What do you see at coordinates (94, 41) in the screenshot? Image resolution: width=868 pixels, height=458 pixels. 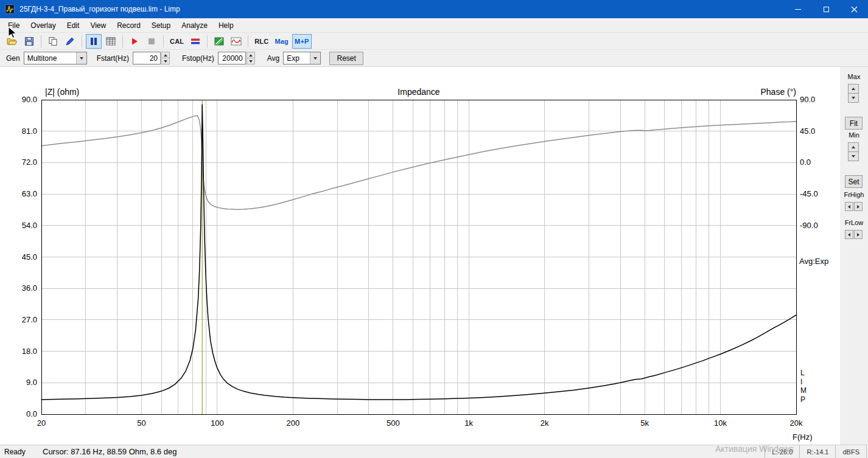 I see `pause-button` at bounding box center [94, 41].